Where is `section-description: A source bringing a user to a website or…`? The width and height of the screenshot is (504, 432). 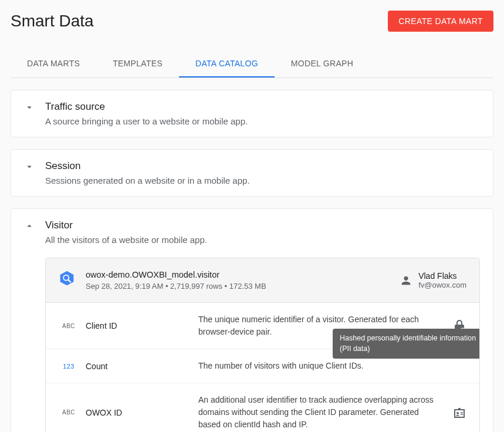 section-description: A source bringing a user to a website or… is located at coordinates (147, 121).